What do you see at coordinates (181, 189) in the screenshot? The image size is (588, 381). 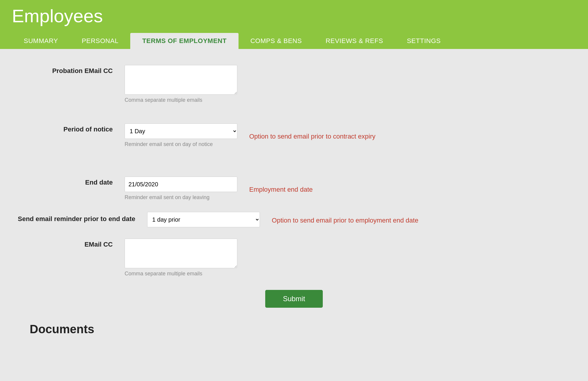 I see `end-date-wrap: Reminder email sent on day leaving` at bounding box center [181, 189].